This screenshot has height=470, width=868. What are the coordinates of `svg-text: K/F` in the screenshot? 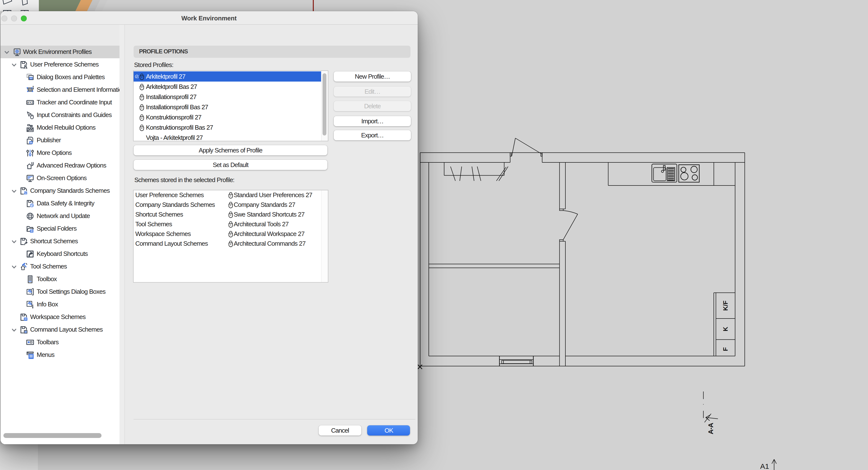 It's located at (725, 306).